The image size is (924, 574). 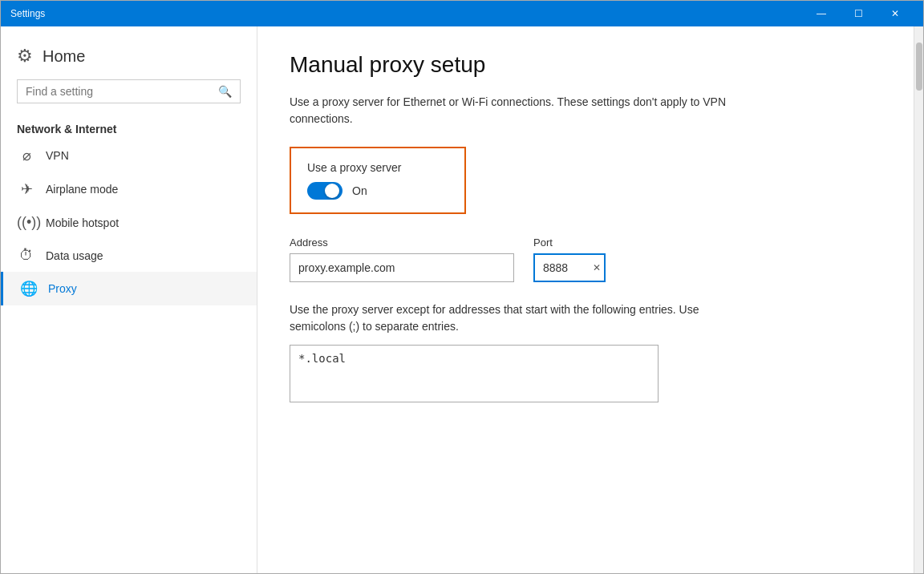 I want to click on main-scrollbar, so click(x=918, y=300).